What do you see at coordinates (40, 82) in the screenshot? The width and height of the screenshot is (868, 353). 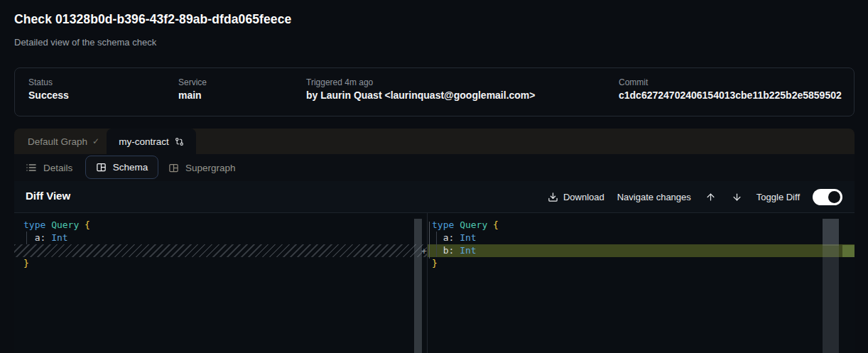 I see `status-label: Status` at bounding box center [40, 82].